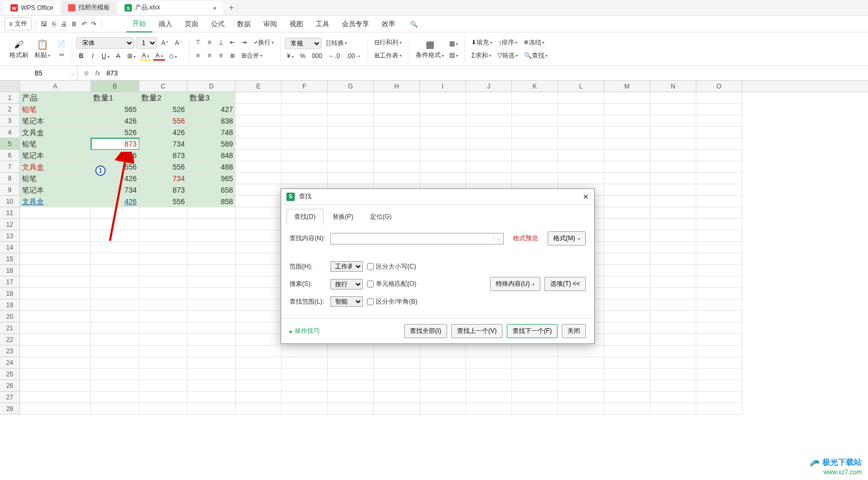 The image size is (868, 480). Describe the element at coordinates (55, 144) in the screenshot. I see `cell: 铅笔` at that location.